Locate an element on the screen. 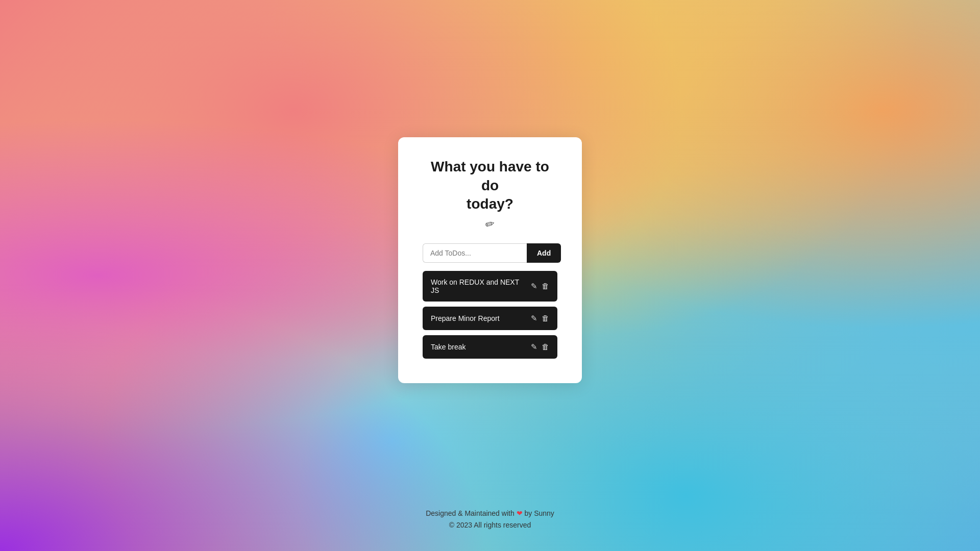 The height and width of the screenshot is (551, 980). todo-list: Work on REDUX and NEXT JS ✎ 🗑 Prepare Mi… is located at coordinates (490, 315).